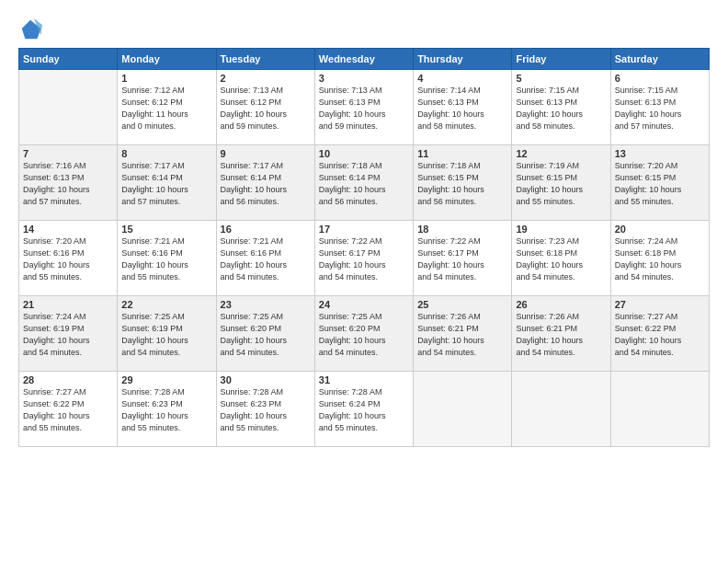 Image resolution: width=728 pixels, height=563 pixels. What do you see at coordinates (167, 409) in the screenshot?
I see `calendar-cell: 29Sunrise: 7:28 AMSunset: 6:23 PMDayligh…` at bounding box center [167, 409].